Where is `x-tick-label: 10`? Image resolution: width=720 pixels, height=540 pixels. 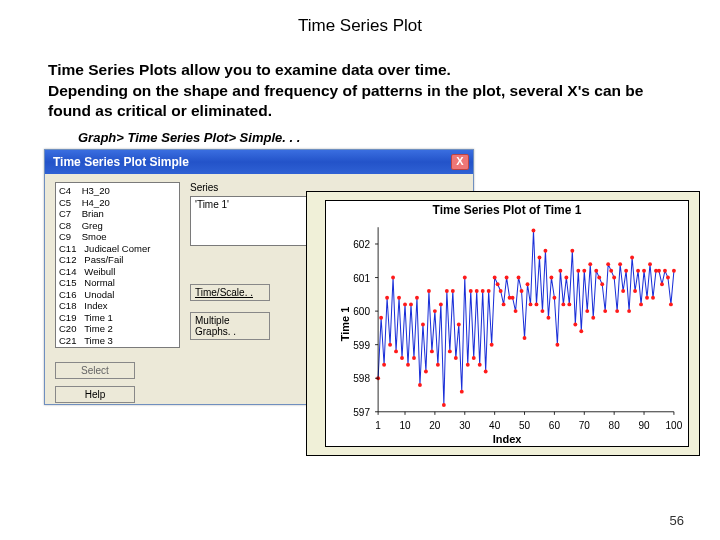
x-tick-label: 10 is located at coordinates (404, 426).